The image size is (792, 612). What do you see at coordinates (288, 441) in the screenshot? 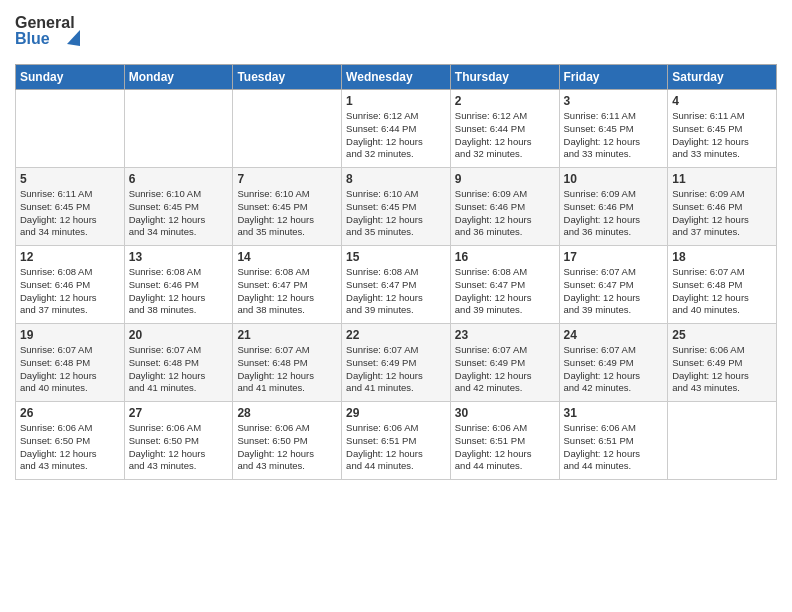
I see `calendar-cell: 28Sunrise: 6:06 AM Sunset: 6:50 PM Dayli…` at bounding box center [288, 441].